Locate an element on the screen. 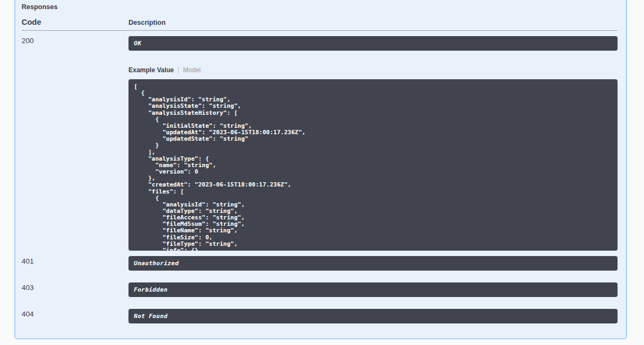  response-code-401: 401 is located at coordinates (28, 261).